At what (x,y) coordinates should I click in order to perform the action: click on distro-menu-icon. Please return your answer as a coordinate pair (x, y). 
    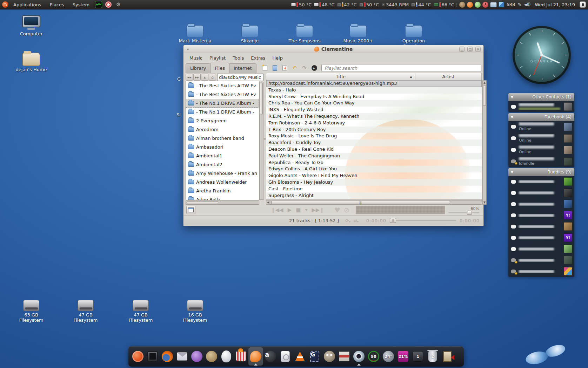
    Looking at the image, I should click on (5, 5).